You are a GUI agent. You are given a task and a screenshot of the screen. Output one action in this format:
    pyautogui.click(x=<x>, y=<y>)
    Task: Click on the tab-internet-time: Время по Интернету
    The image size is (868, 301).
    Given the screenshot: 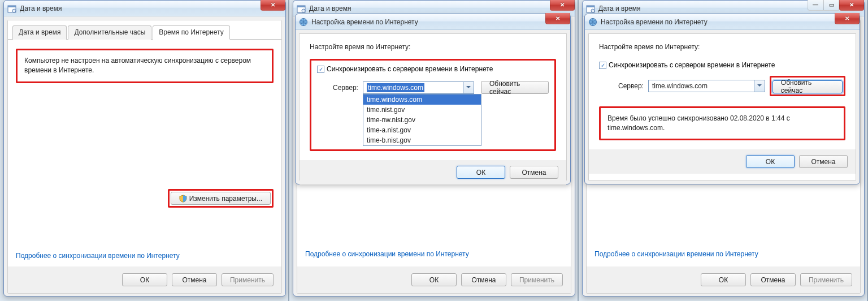 What is the action you would take?
    pyautogui.click(x=191, y=33)
    